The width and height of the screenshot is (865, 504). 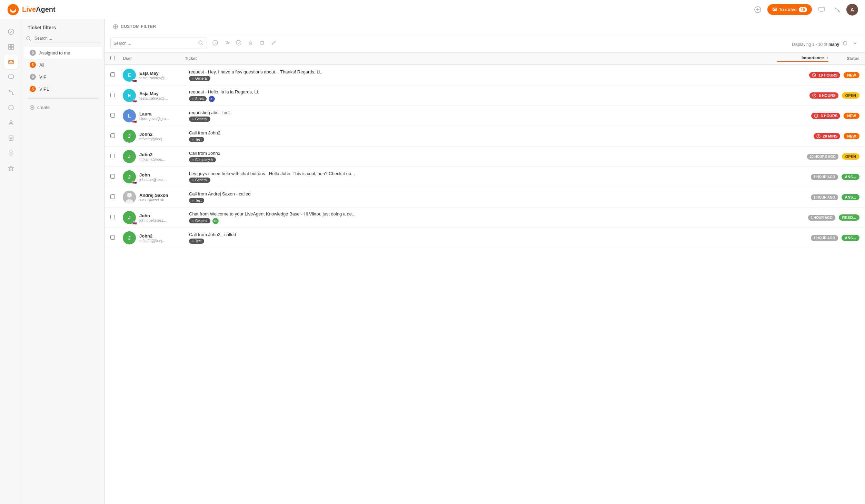 I want to click on tosolve-count: 10, so click(x=803, y=10).